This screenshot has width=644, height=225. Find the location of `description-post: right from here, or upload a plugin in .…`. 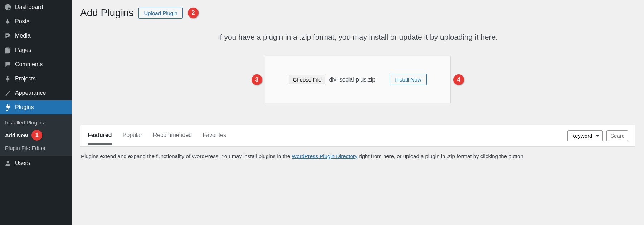

description-post: right from here, or upload a plugin in .… is located at coordinates (440, 156).